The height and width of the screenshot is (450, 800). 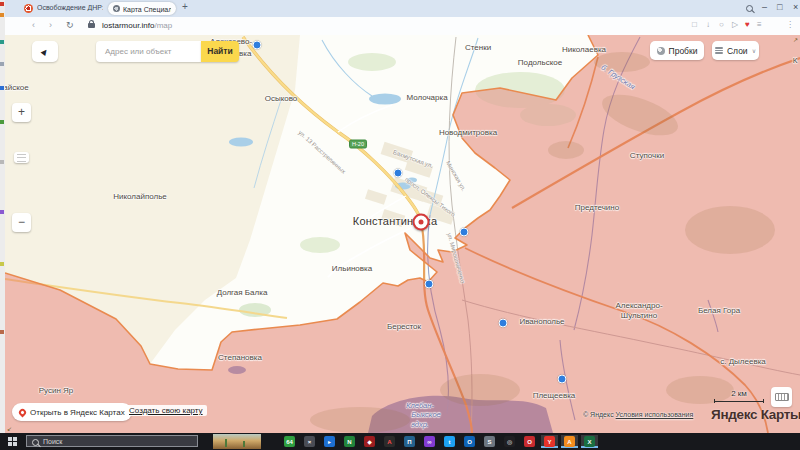 I want to click on taskbar-app-adobe: A, so click(x=390, y=442).